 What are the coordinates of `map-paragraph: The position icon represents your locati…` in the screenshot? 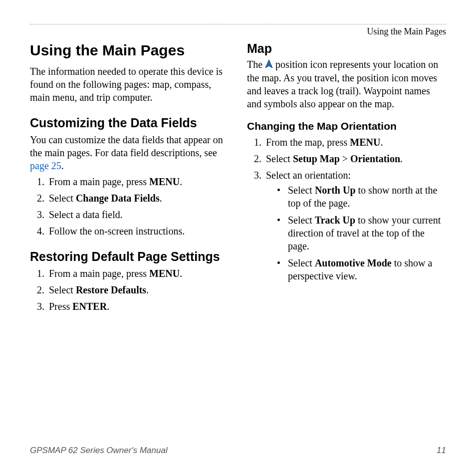 It's located at (346, 84).